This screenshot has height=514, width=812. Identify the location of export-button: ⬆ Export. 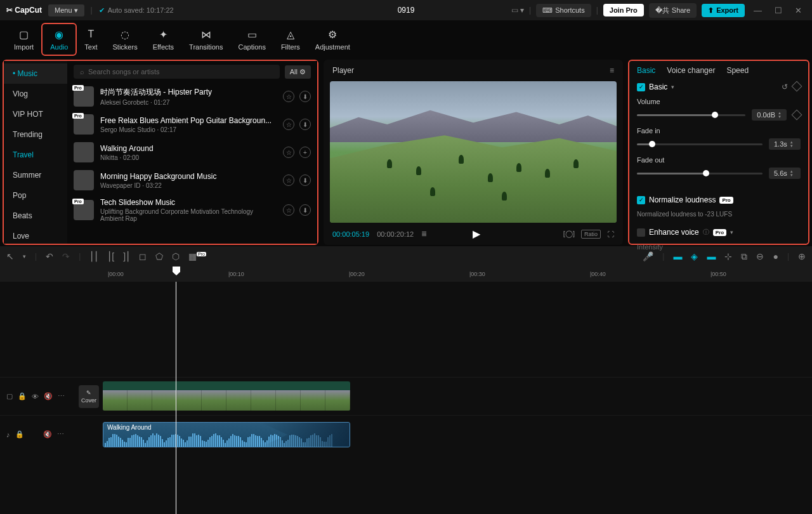
(723, 10).